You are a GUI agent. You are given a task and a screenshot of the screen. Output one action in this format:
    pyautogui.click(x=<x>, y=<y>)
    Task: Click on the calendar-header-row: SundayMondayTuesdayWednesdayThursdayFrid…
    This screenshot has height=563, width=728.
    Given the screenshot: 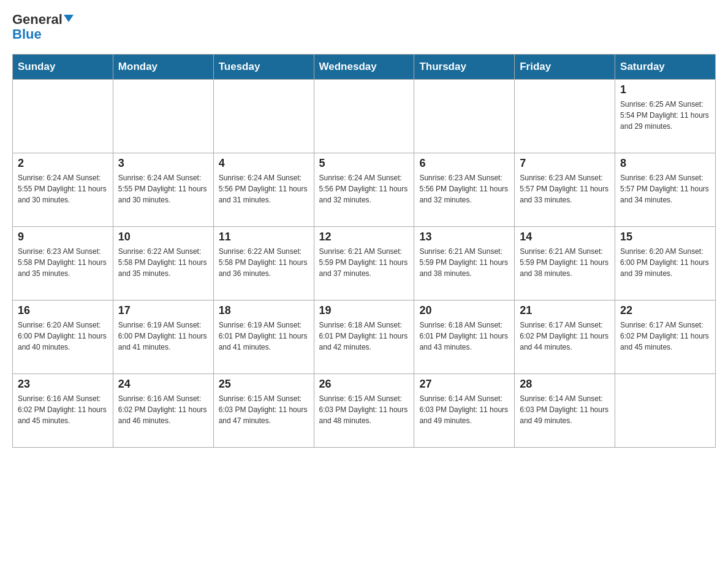 What is the action you would take?
    pyautogui.click(x=364, y=67)
    